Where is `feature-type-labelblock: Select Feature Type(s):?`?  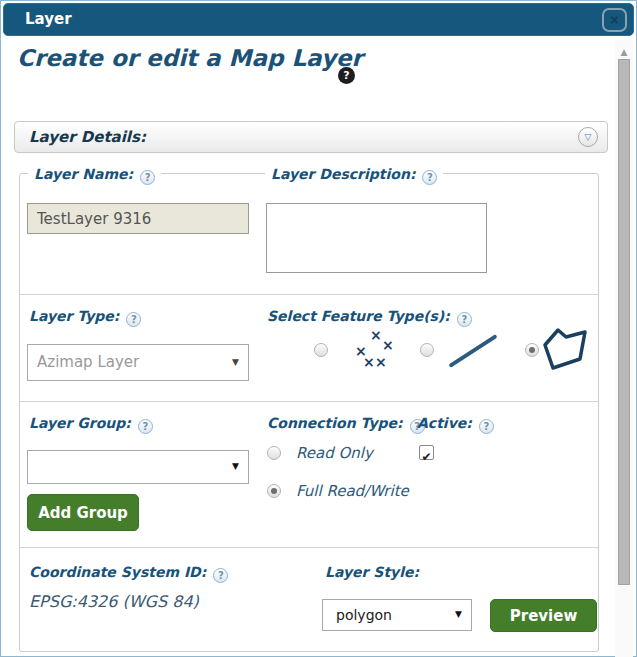 feature-type-labelblock: Select Feature Type(s):? is located at coordinates (370, 316).